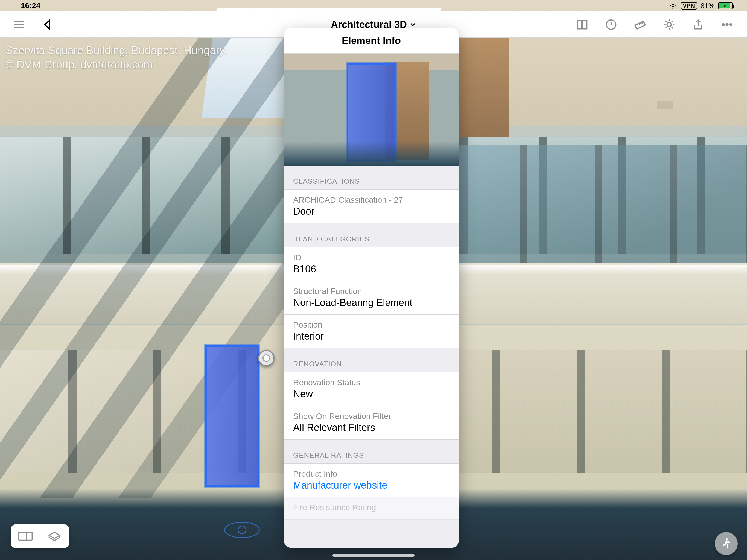  I want to click on measure-button, so click(640, 25).